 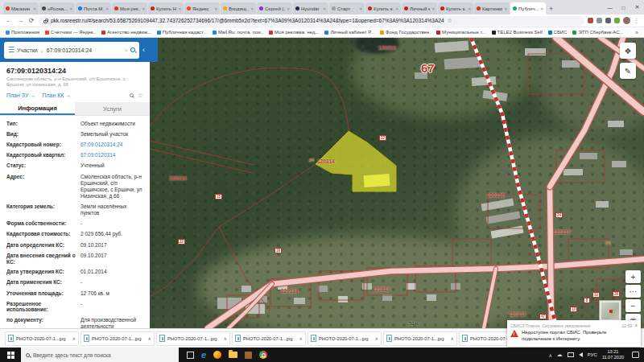 What do you see at coordinates (23, 32) in the screenshot?
I see `bookmark-item: Приложения` at bounding box center [23, 32].